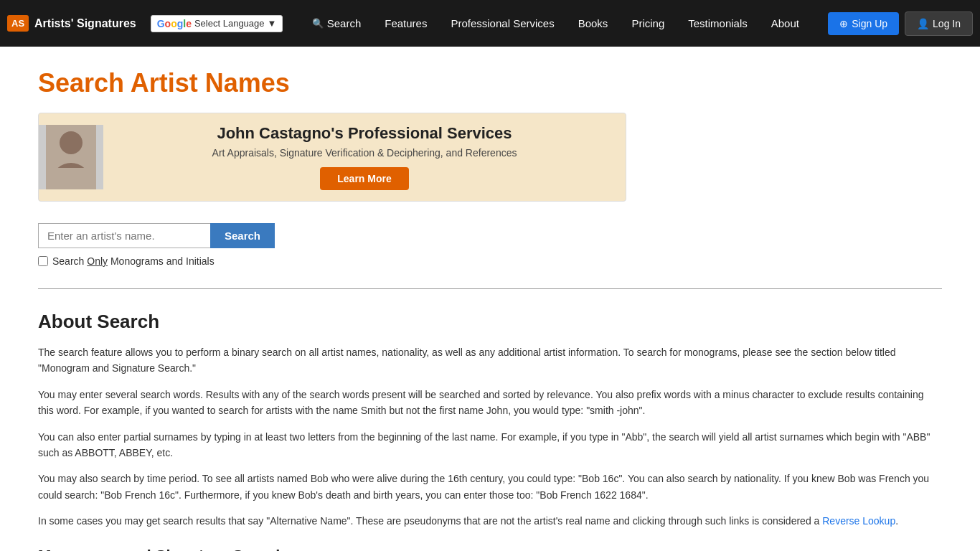 The width and height of the screenshot is (980, 551). What do you see at coordinates (337, 23) in the screenshot?
I see `nav-item-search: 🔍 Search` at bounding box center [337, 23].